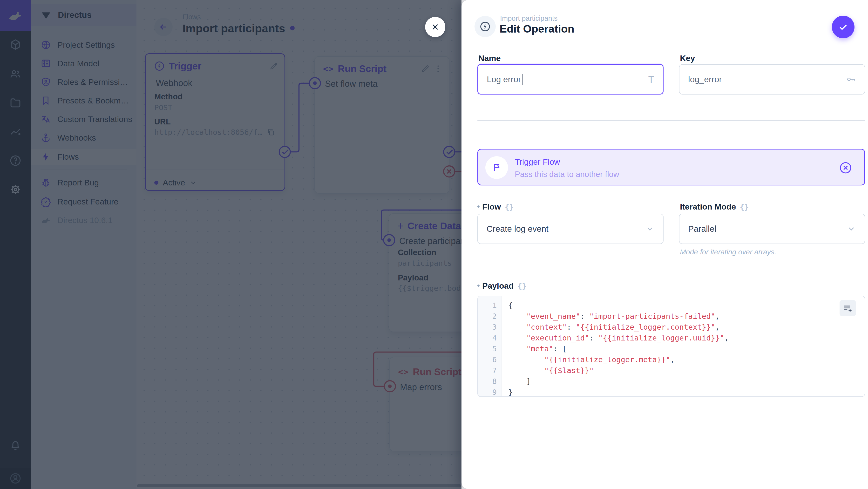 The width and height of the screenshot is (868, 489). I want to click on flow-label: Flow{}, so click(498, 207).